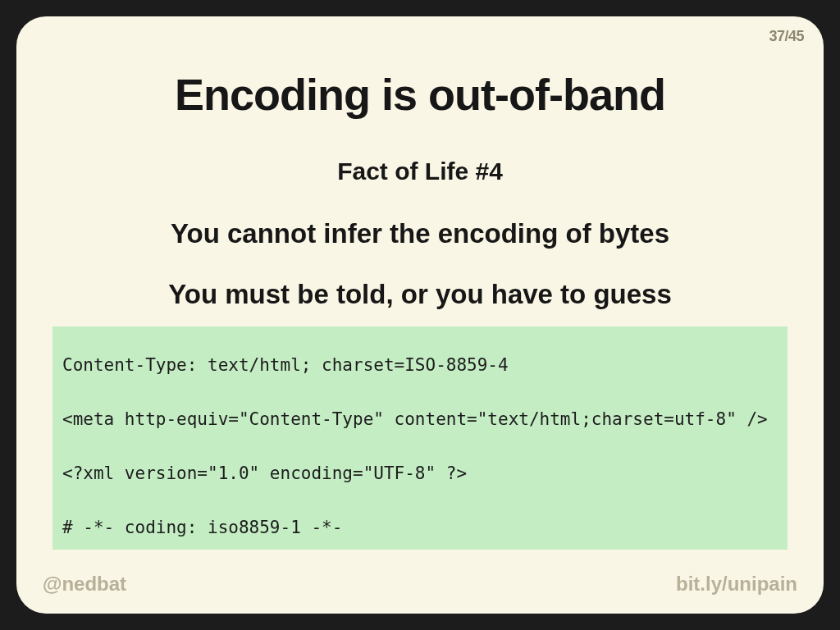  What do you see at coordinates (737, 584) in the screenshot?
I see `footer-link: bit.ly/unipain` at bounding box center [737, 584].